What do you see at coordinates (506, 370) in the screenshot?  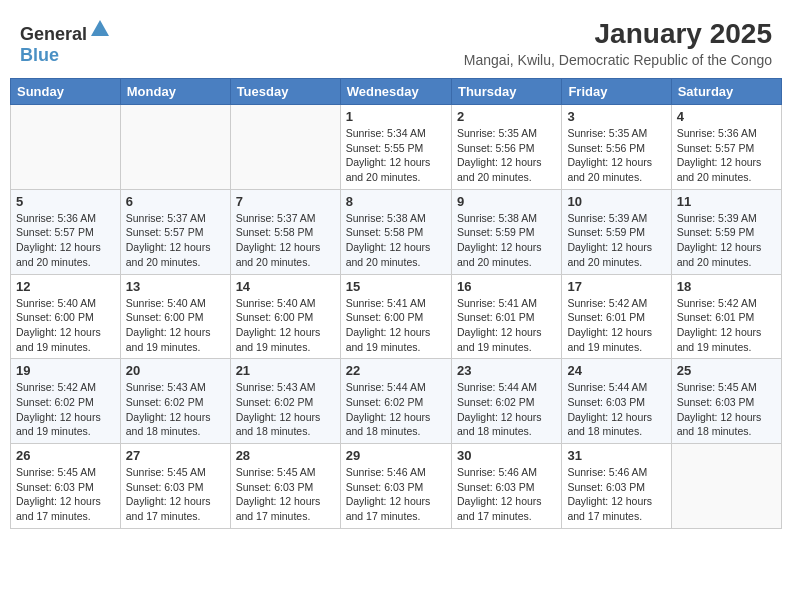 I see `day-number: 23` at bounding box center [506, 370].